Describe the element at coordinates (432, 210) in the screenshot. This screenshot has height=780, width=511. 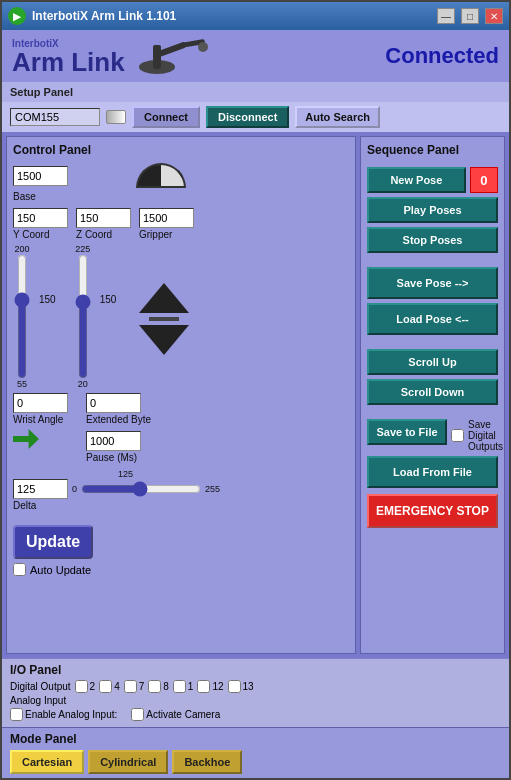
I see `play-poses-button: Play Poses` at that location.